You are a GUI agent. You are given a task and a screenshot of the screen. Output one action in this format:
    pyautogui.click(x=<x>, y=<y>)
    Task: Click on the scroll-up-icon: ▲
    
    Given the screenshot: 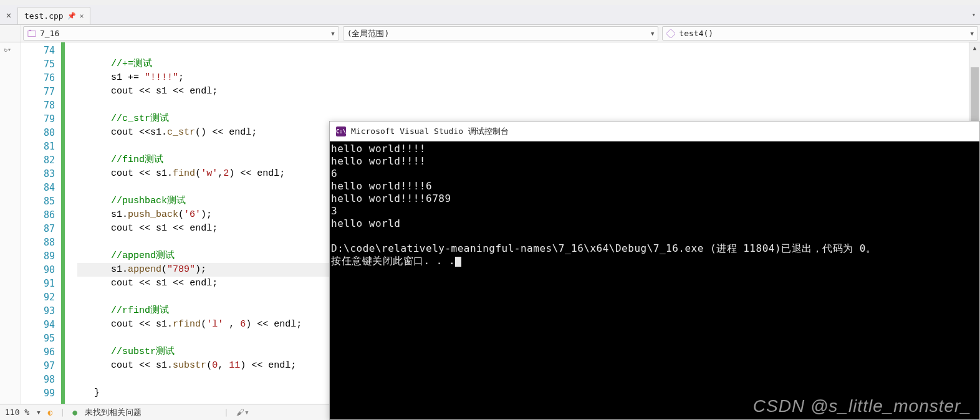 What is the action you would take?
    pyautogui.click(x=975, y=48)
    